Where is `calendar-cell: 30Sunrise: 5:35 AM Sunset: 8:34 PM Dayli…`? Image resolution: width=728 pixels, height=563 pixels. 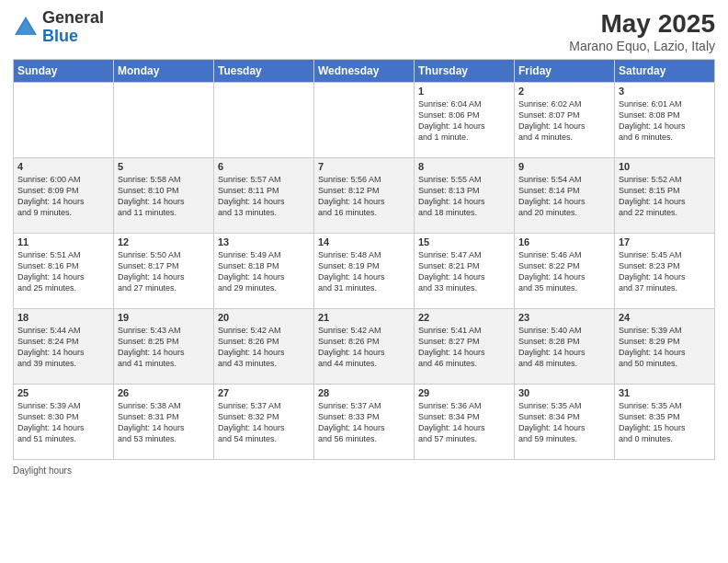 calendar-cell: 30Sunrise: 5:35 AM Sunset: 8:34 PM Dayli… is located at coordinates (564, 422).